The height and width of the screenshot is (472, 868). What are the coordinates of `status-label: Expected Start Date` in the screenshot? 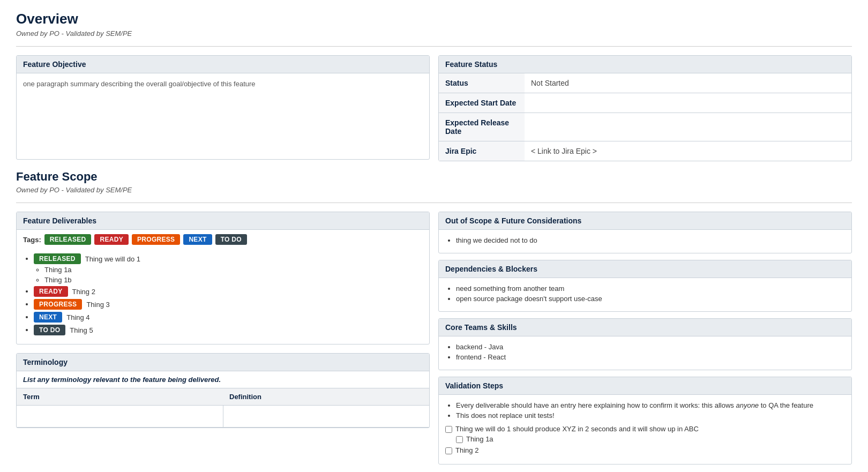 It's located at (482, 103).